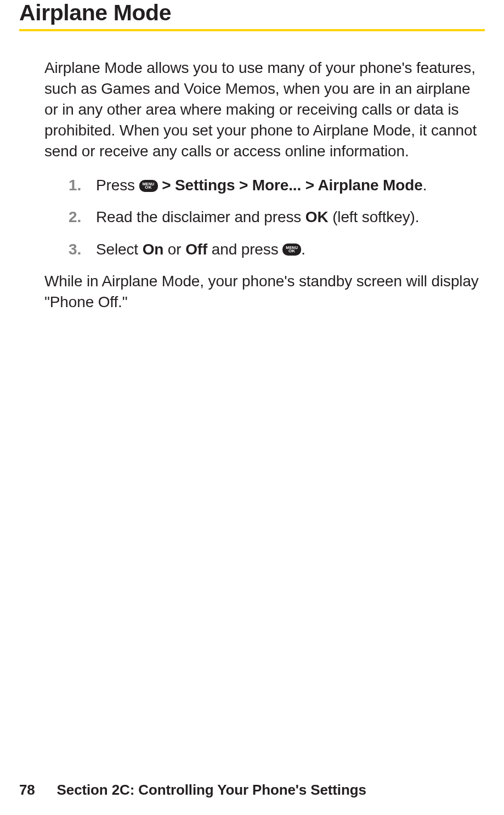 The width and height of the screenshot is (504, 815). I want to click on step-bold: On, so click(154, 249).